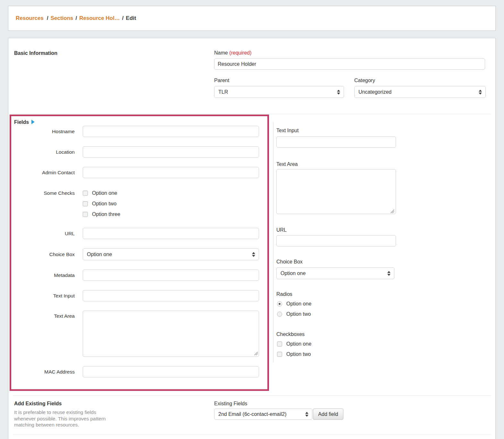 This screenshot has width=504, height=439. I want to click on breadcrumb-link-resources: Resources, so click(29, 18).